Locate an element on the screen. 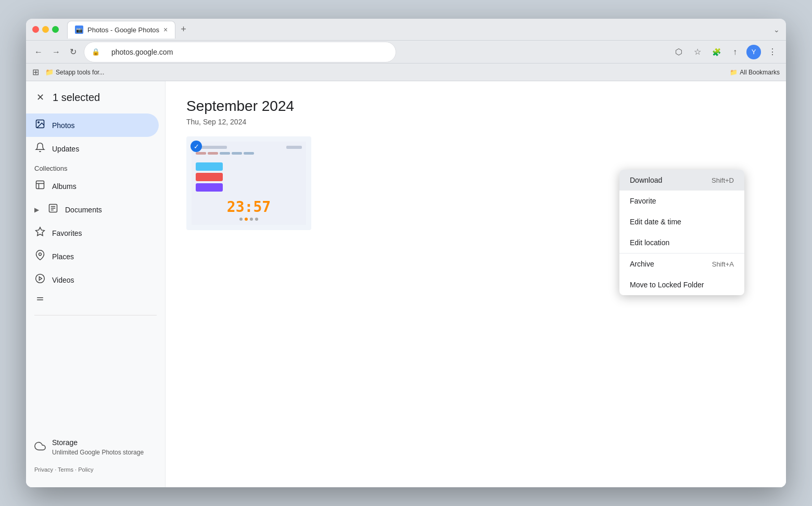 The height and width of the screenshot is (506, 812). sidebar-item-photos: Photos is located at coordinates (93, 125).